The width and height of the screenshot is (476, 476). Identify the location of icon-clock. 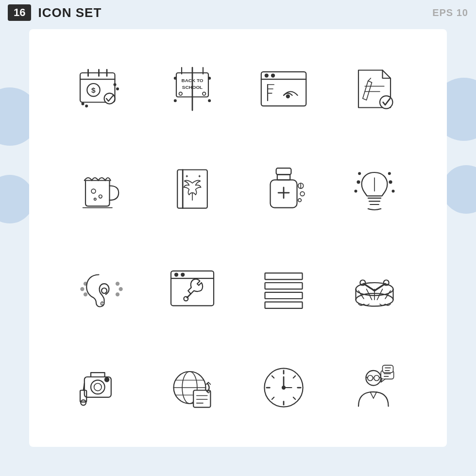
(284, 388).